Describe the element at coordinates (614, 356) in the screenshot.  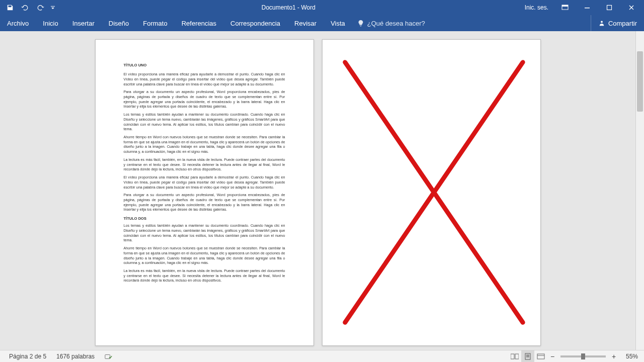
I see `zoom-in-button: +` at that location.